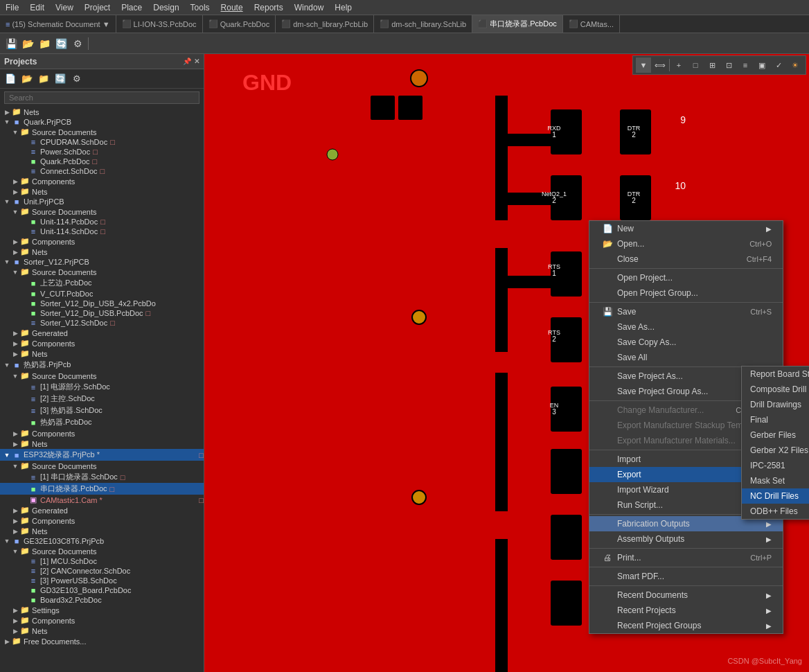 This screenshot has height=672, width=809. What do you see at coordinates (643, 65) in the screenshot?
I see `pcb-filter-btn: ▼` at bounding box center [643, 65].